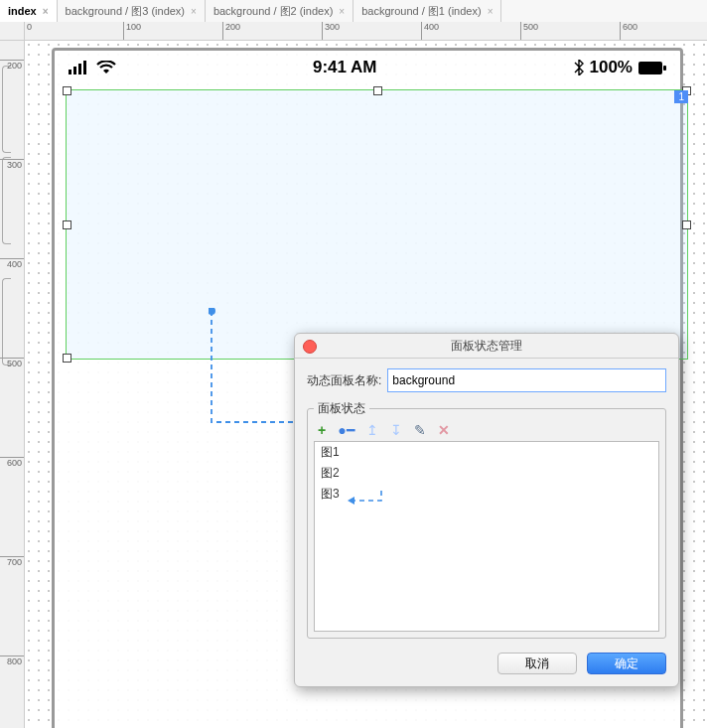  Describe the element at coordinates (487, 665) in the screenshot. I see `dialog-footer: 取消 确定` at that location.